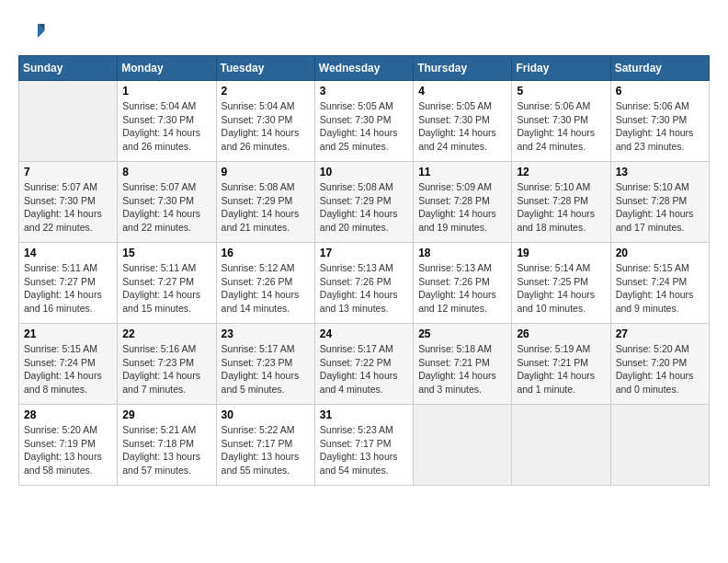  I want to click on day-number: 6, so click(660, 91).